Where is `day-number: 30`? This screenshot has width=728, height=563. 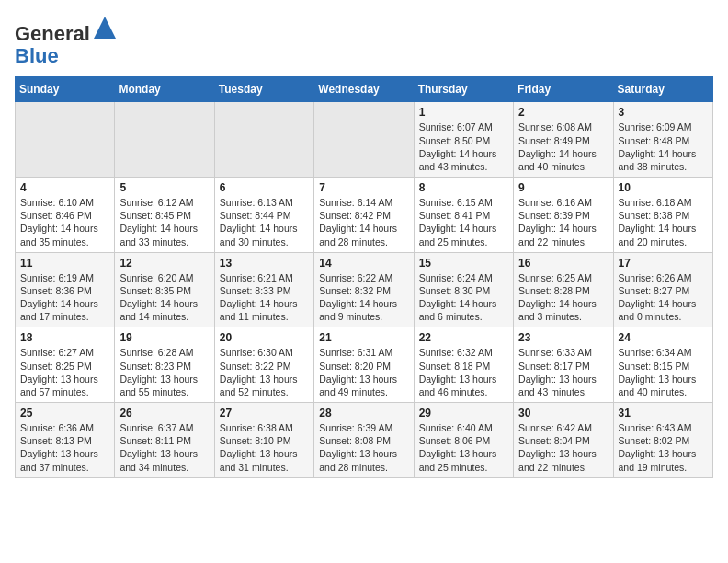 day-number: 30 is located at coordinates (563, 413).